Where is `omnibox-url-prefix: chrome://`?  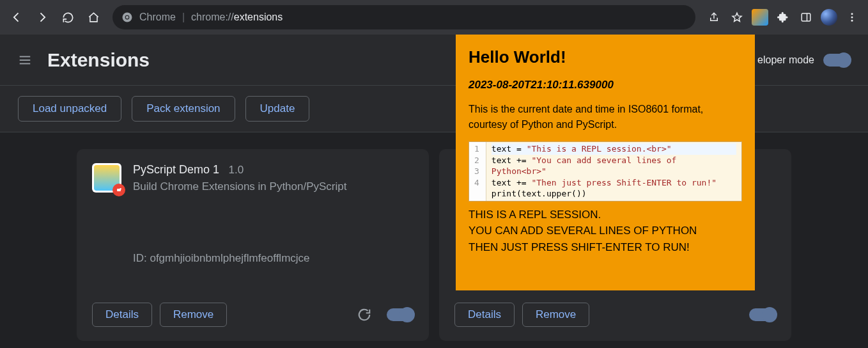 omnibox-url-prefix: chrome:// is located at coordinates (212, 17).